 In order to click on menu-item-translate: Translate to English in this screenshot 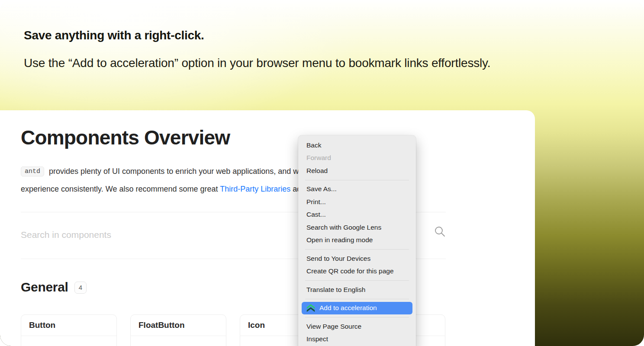, I will do `click(357, 290)`.